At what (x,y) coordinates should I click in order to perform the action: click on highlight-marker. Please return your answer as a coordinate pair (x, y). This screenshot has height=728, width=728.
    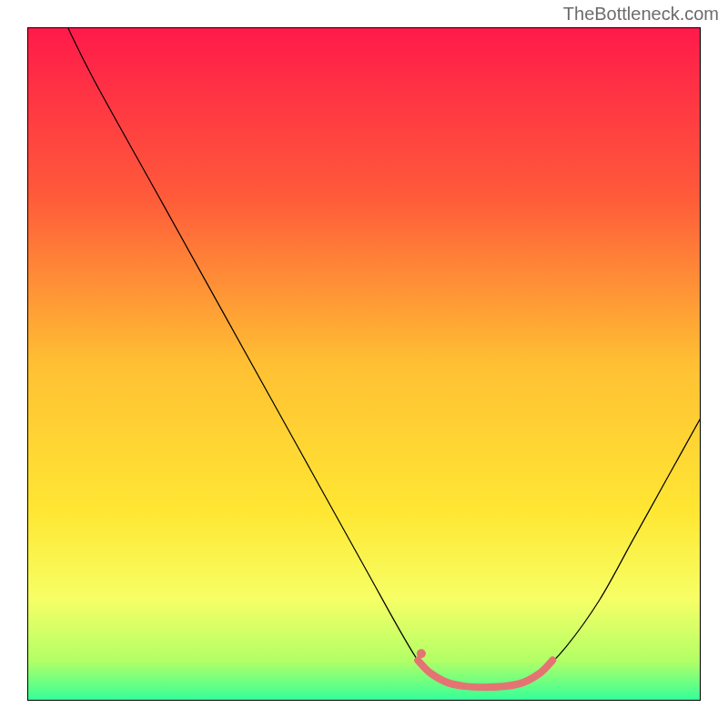
    Looking at the image, I should click on (421, 653).